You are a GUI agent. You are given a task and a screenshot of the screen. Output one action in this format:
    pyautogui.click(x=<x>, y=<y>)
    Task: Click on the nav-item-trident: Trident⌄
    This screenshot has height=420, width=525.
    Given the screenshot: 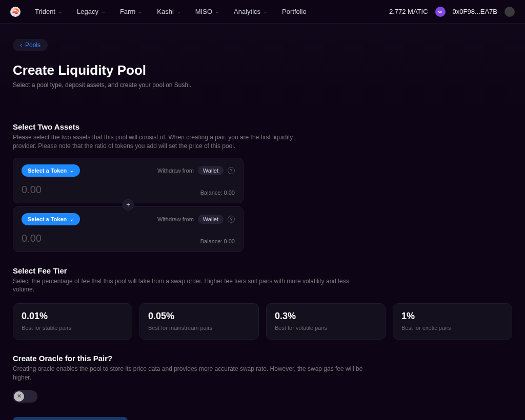 What is the action you would take?
    pyautogui.click(x=49, y=11)
    